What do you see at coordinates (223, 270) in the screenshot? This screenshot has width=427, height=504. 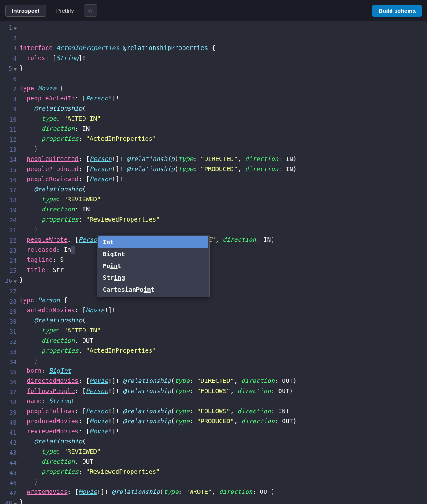 I see `code-line: title: Str` at bounding box center [223, 270].